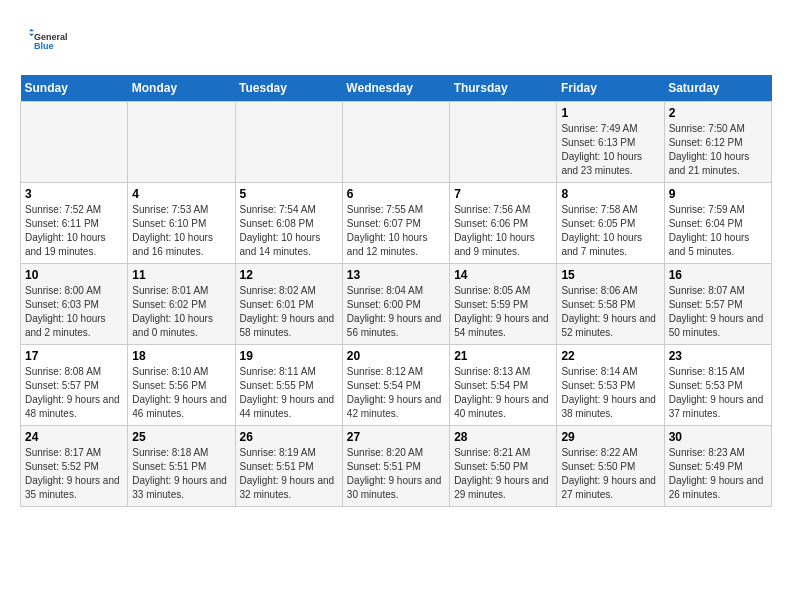 The width and height of the screenshot is (792, 612). I want to click on day-info: Sunrise: 8:05 AM Sunset: 5:59 PM Dayligh…, so click(503, 312).